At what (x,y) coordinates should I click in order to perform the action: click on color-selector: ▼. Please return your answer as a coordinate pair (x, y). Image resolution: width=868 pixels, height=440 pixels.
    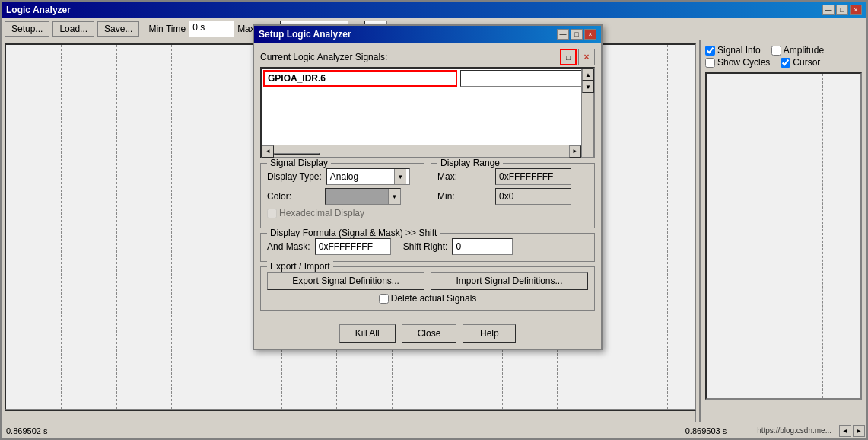
    Looking at the image, I should click on (363, 196).